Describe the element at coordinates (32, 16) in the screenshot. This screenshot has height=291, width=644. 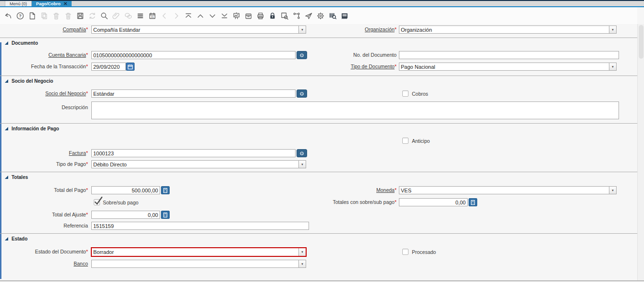
I see `new-record-icon` at that location.